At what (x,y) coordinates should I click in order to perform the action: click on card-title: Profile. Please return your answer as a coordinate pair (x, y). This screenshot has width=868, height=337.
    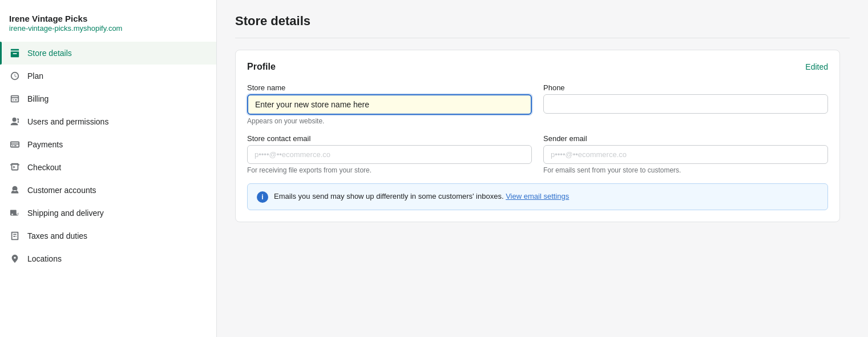
    Looking at the image, I should click on (261, 67).